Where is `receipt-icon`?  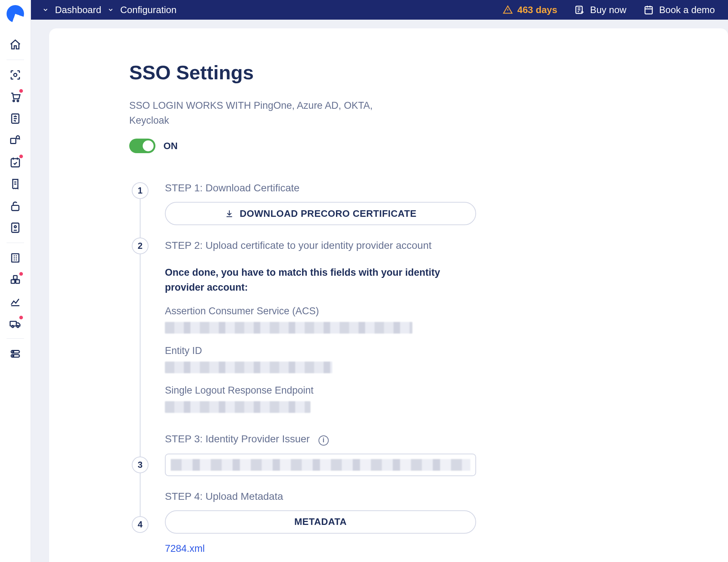 receipt-icon is located at coordinates (15, 184).